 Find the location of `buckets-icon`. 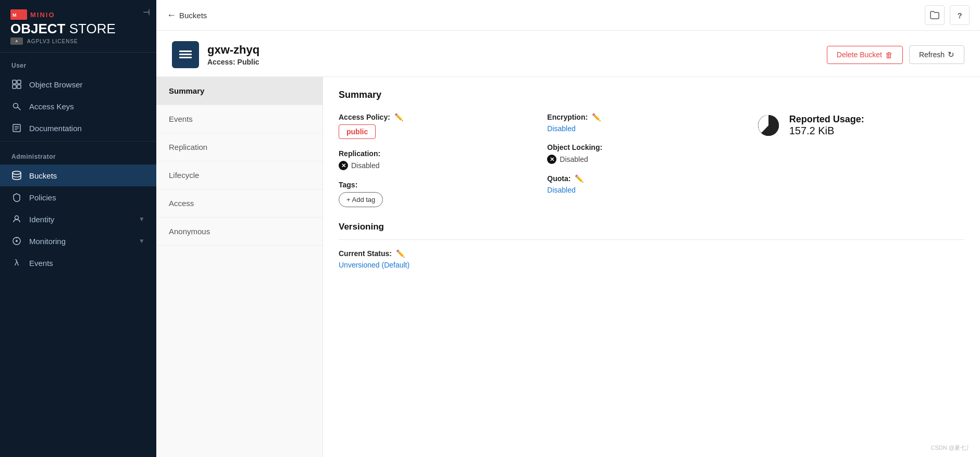

buckets-icon is located at coordinates (17, 175).